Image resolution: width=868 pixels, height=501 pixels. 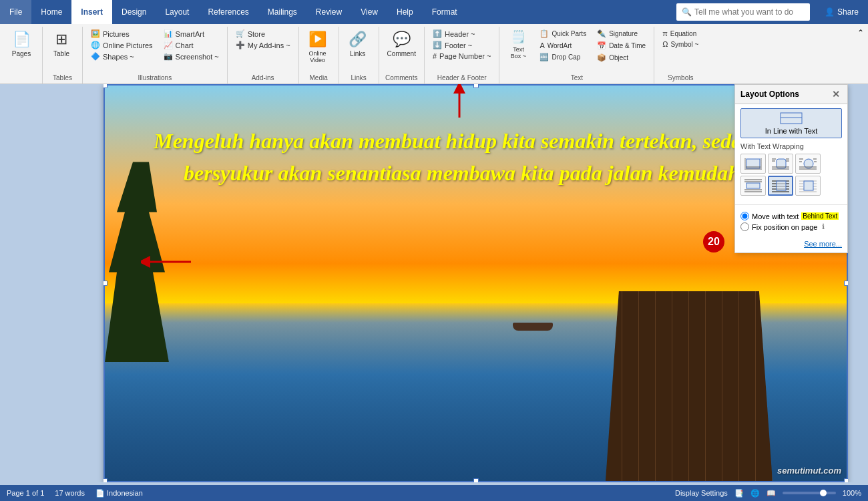 I want to click on signature-button: ✒️ Signature, so click(x=621, y=33).